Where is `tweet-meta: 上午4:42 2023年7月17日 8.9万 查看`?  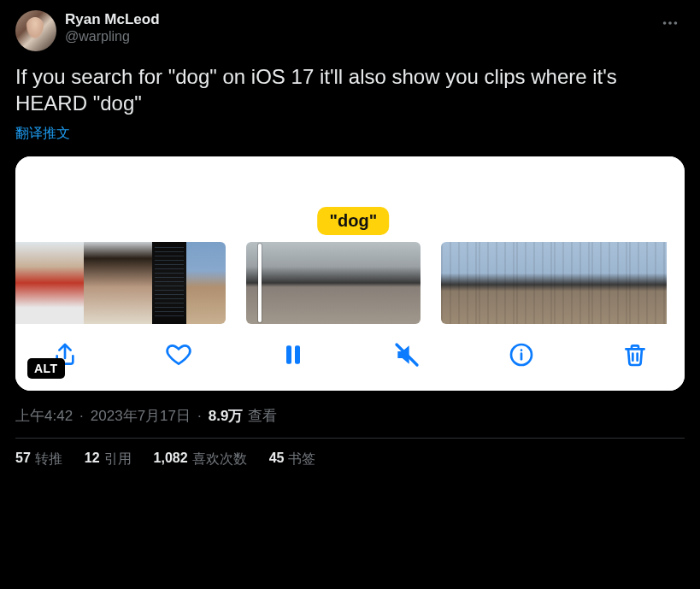 tweet-meta: 上午4:42 2023年7月17日 8.9万 查看 is located at coordinates (350, 415).